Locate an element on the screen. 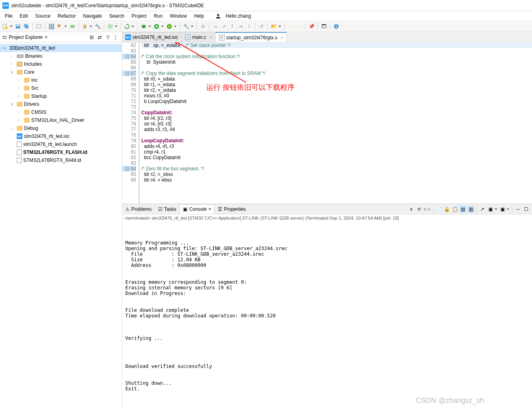 This screenshot has height=408, width=532. tab-problems: ⚠Problems is located at coordinates (139, 209).